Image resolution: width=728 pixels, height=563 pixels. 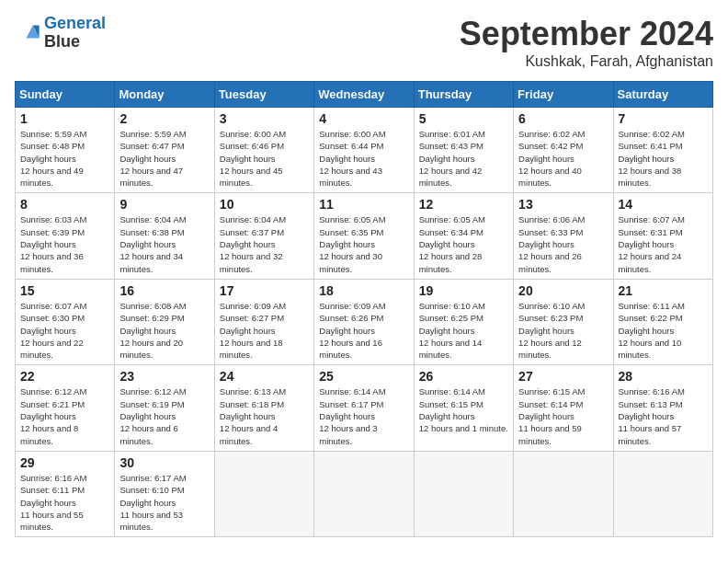 What do you see at coordinates (364, 493) in the screenshot?
I see `calendar-week-row: 29 Sunrise: 6:16 AMSunset: 6:11 PMDaylig…` at bounding box center [364, 493].